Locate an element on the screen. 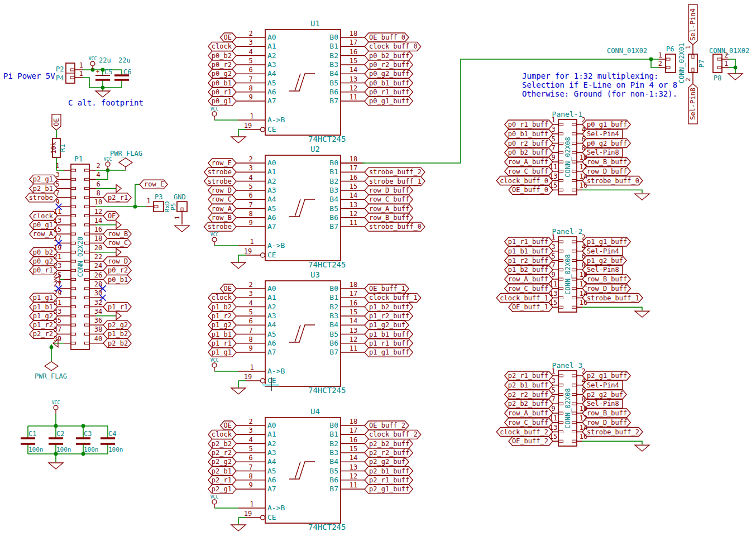 The image size is (756, 541). label-p2_b2_buff: p2_b2_buff is located at coordinates (529, 404).